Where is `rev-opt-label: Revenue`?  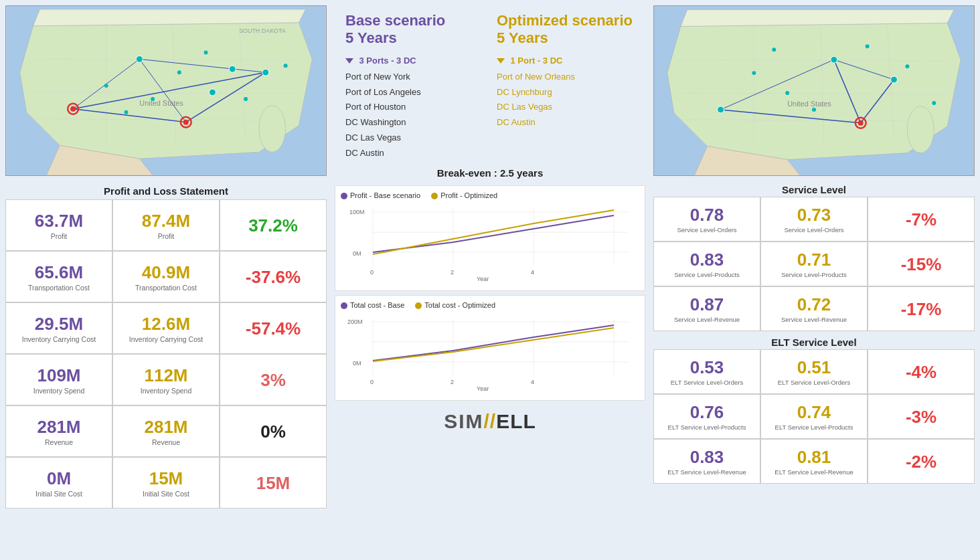
rev-opt-label: Revenue is located at coordinates (166, 442).